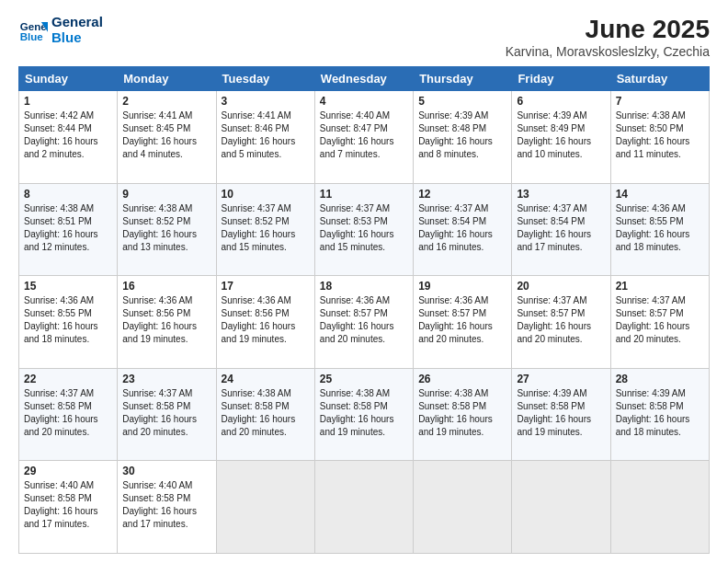 Image resolution: width=728 pixels, height=563 pixels. Describe the element at coordinates (462, 379) in the screenshot. I see `day-number: 26` at that location.